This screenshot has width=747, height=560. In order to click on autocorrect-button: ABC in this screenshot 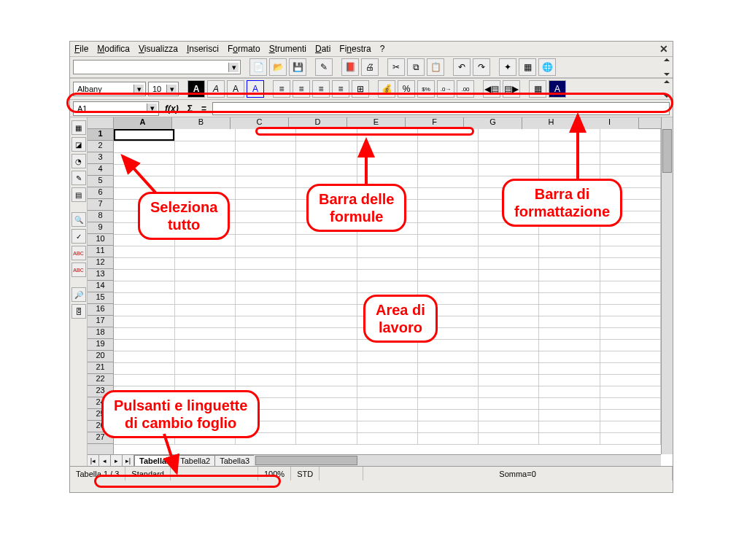, I will do `click(79, 270)`.